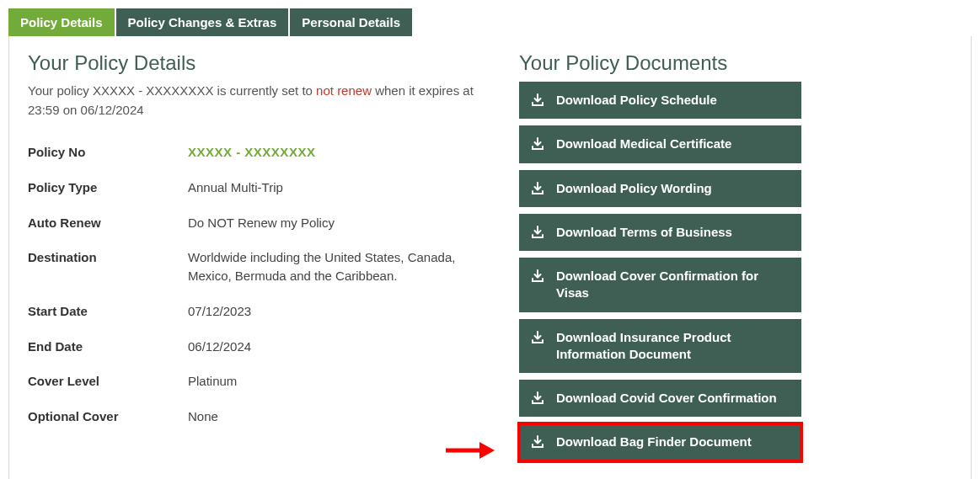  What do you see at coordinates (344, 91) in the screenshot?
I see `intro-not-renew: not renew` at bounding box center [344, 91].